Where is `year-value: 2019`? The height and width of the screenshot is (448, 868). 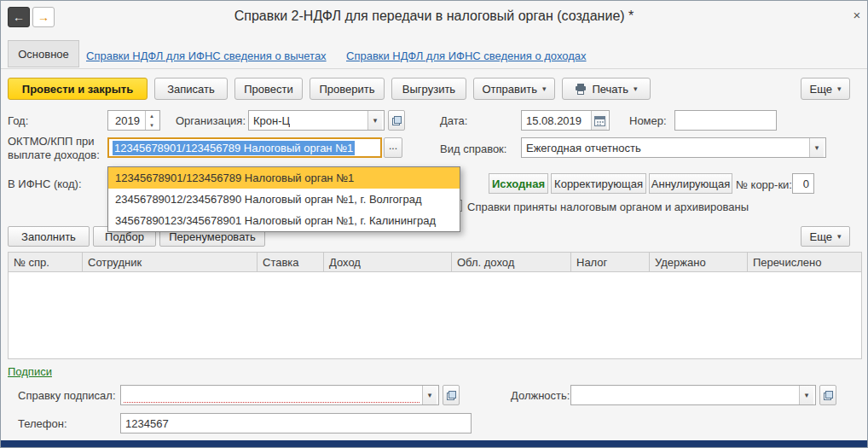 year-value: 2019 is located at coordinates (129, 121).